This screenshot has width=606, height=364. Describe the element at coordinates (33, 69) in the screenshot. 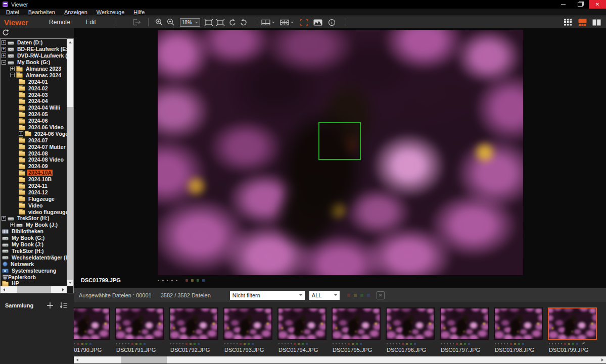

I see `tree-item-almanac-2023: +Almanac 2023` at that location.